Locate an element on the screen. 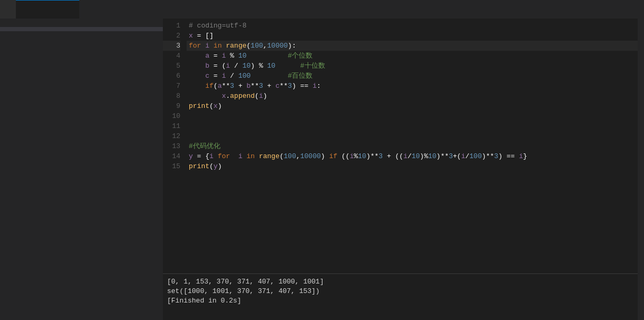 The image size is (644, 320). sidebar-file-item is located at coordinates (81, 29).